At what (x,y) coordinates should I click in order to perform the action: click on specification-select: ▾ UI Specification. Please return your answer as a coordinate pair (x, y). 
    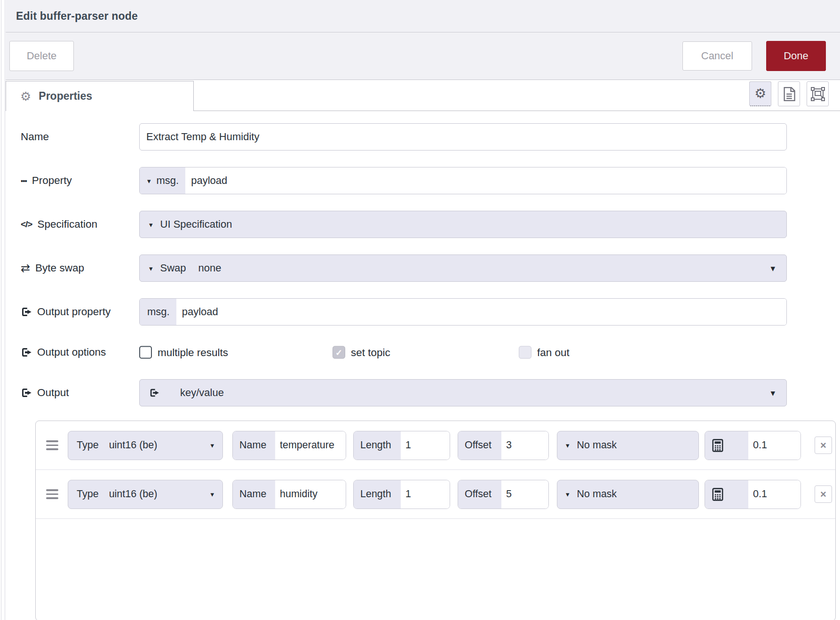
    Looking at the image, I should click on (463, 224).